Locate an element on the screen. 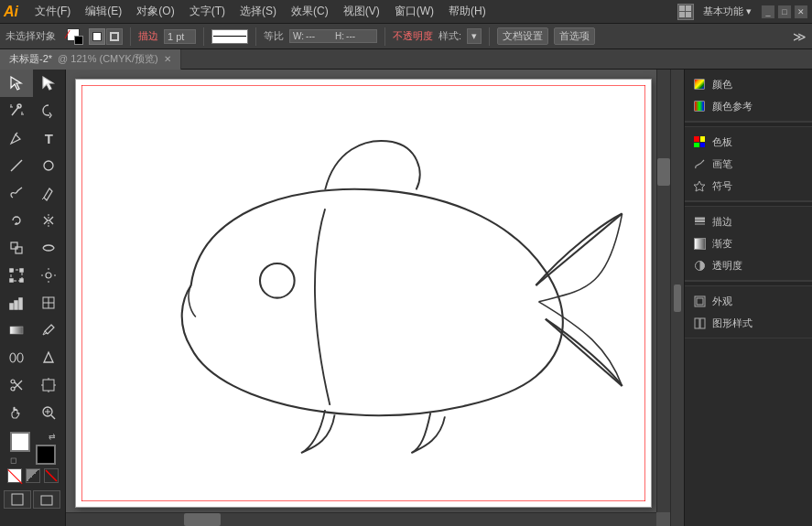 This screenshot has width=812, height=526. normal-mode-btn is located at coordinates (17, 499).